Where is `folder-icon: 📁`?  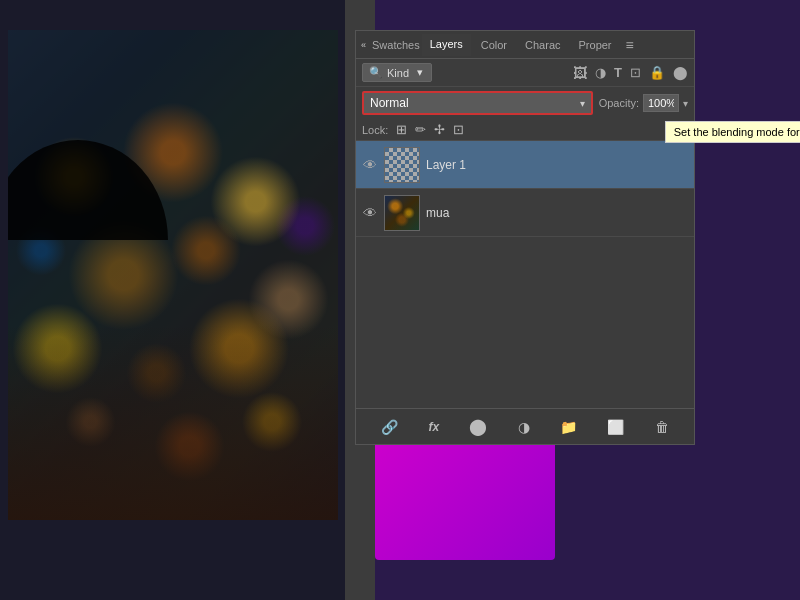
folder-icon: 📁 is located at coordinates (568, 427).